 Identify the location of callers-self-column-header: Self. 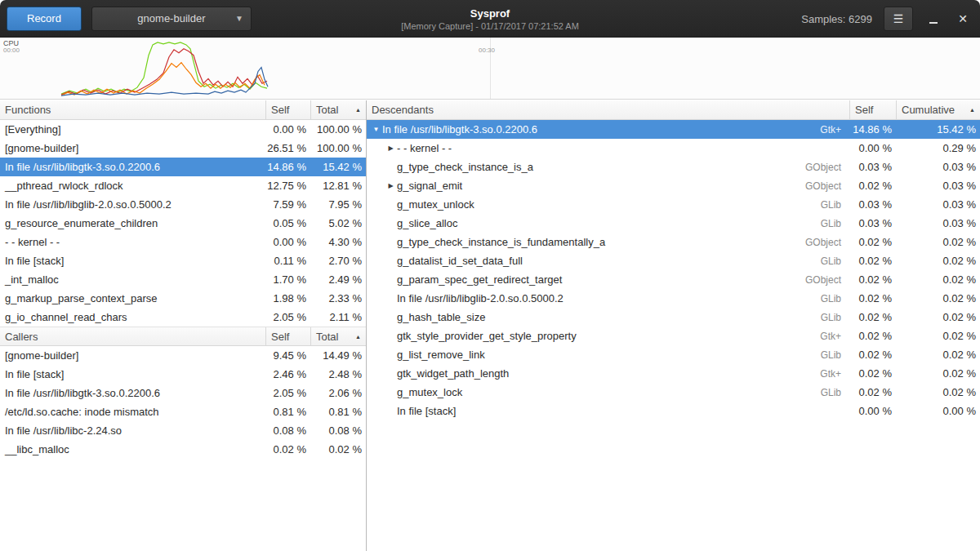
(287, 336).